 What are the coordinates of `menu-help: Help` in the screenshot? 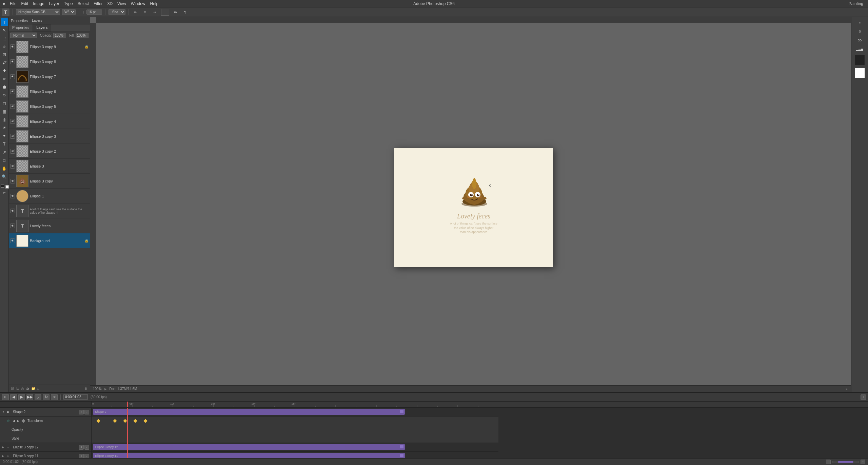 It's located at (155, 4).